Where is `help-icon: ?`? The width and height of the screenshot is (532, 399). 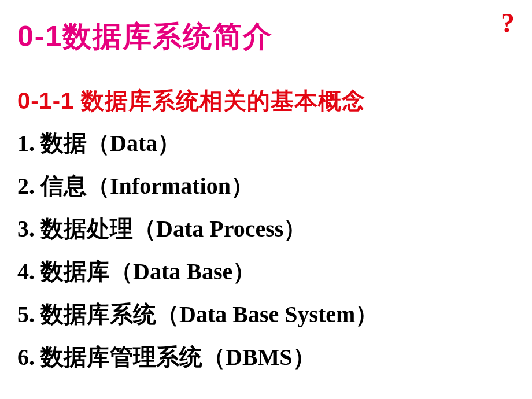 help-icon: ? is located at coordinates (508, 23).